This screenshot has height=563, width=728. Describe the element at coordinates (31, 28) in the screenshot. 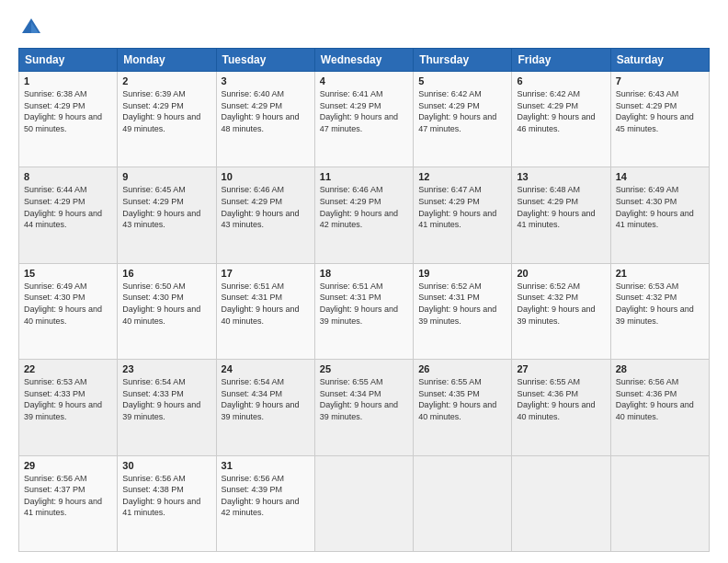

I see `logo-icon` at that location.